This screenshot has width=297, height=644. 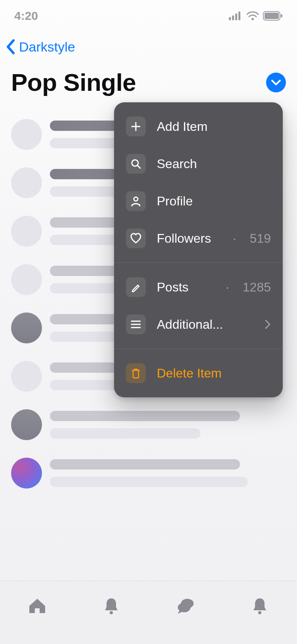 I want to click on menu-item-add: Add Item, so click(x=198, y=126).